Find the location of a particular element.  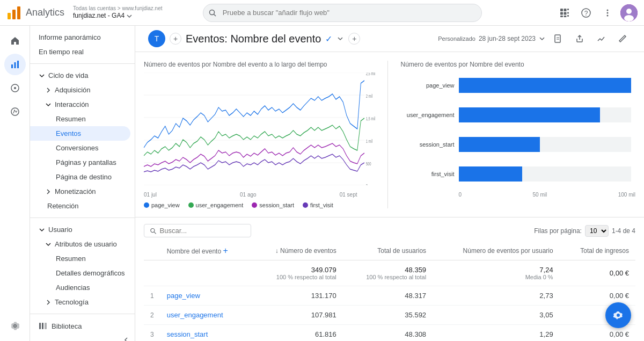

search-input is located at coordinates (342, 13).